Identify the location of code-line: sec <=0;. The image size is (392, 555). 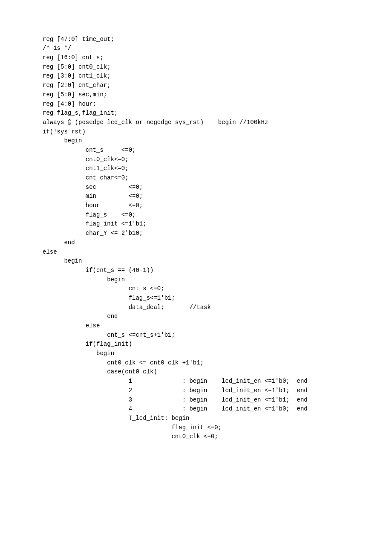
(209, 188).